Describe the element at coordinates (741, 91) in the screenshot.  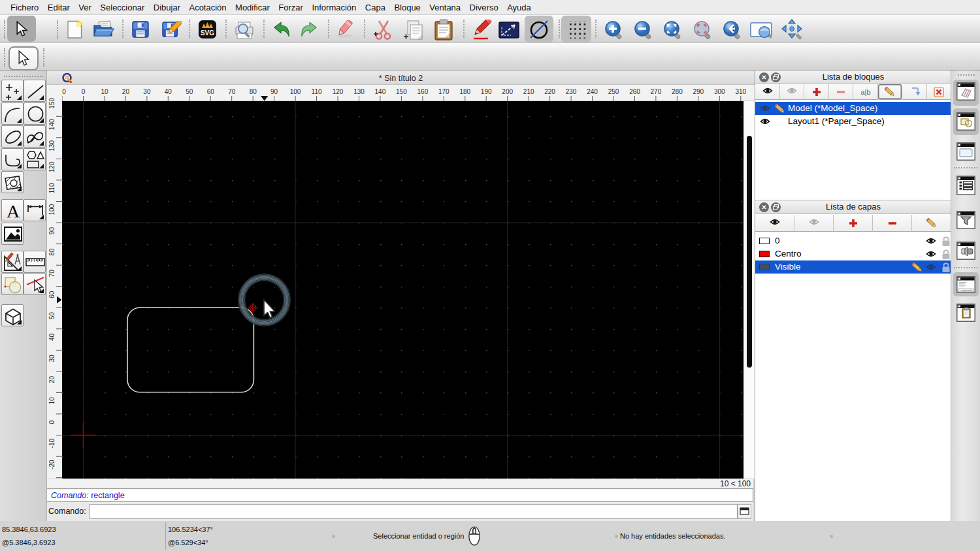
I see `svg-text: 310` at that location.